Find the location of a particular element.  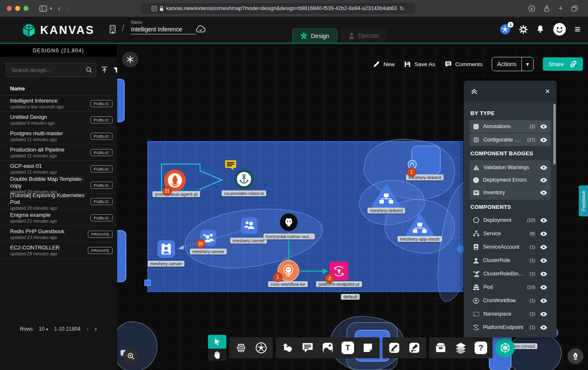

design-list-item: Redis PHP Guestbook updated 23 minutes a… is located at coordinates (59, 234).